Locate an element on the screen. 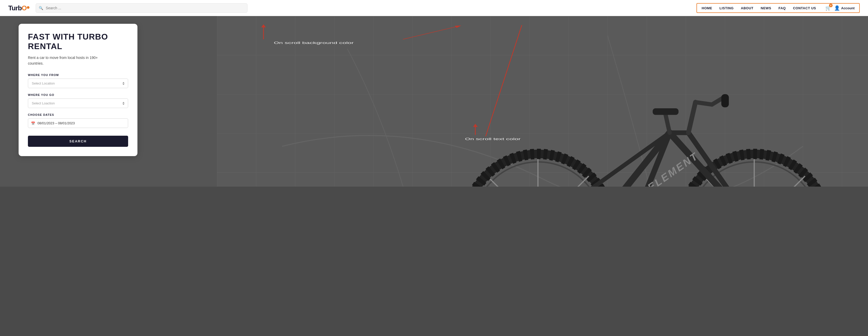 This screenshot has width=868, height=336. calendar-icon: 📅 is located at coordinates (33, 123).